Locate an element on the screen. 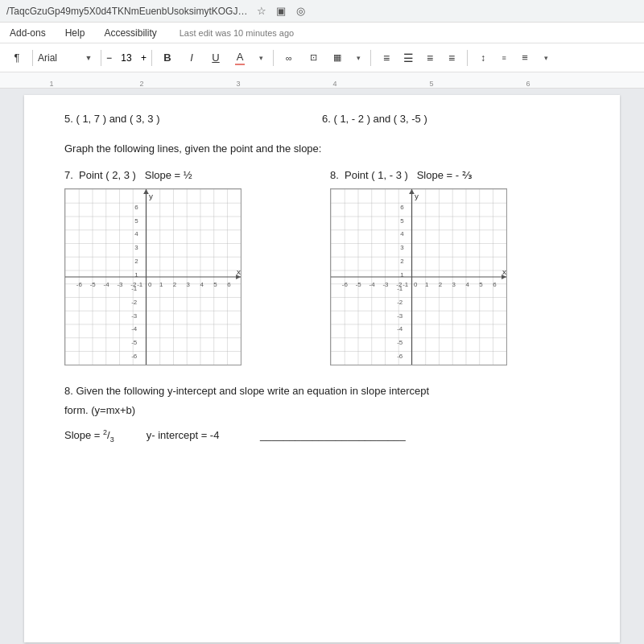 This screenshot has height=644, width=644. font-selector: Arial is located at coordinates (58, 58).